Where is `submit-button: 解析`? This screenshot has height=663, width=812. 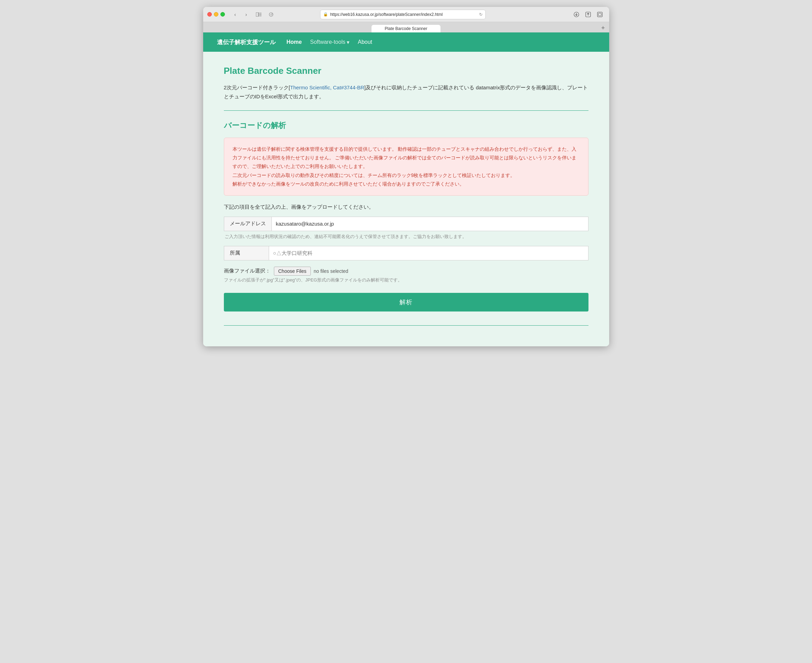 submit-button: 解析 is located at coordinates (406, 302).